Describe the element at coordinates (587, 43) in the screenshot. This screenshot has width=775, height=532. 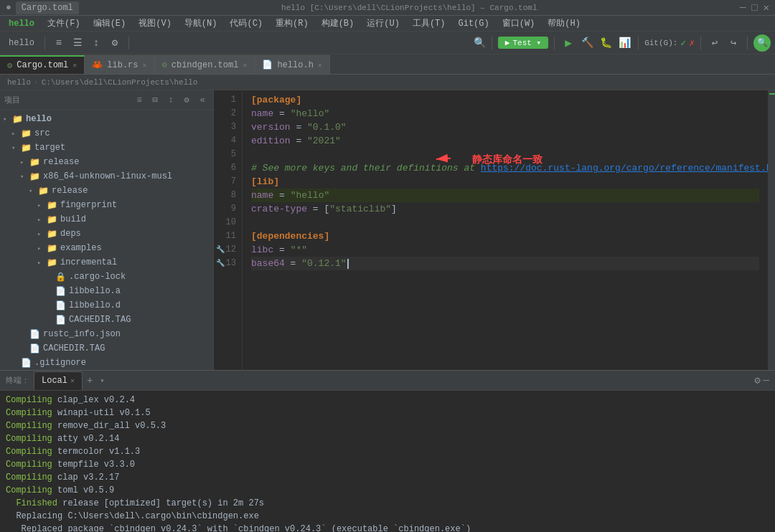
I see `build-btn: 🔨` at that location.